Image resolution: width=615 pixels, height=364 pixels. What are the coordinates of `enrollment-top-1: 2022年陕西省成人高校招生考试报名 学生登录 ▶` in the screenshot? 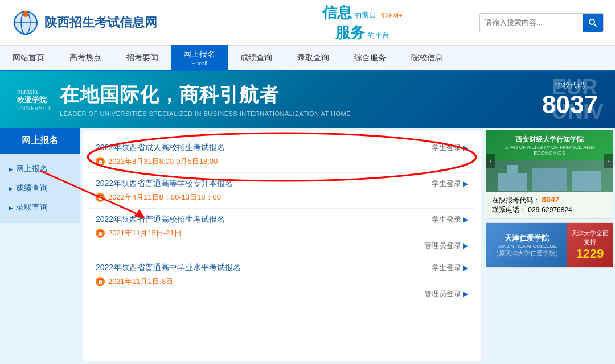 It's located at (282, 148).